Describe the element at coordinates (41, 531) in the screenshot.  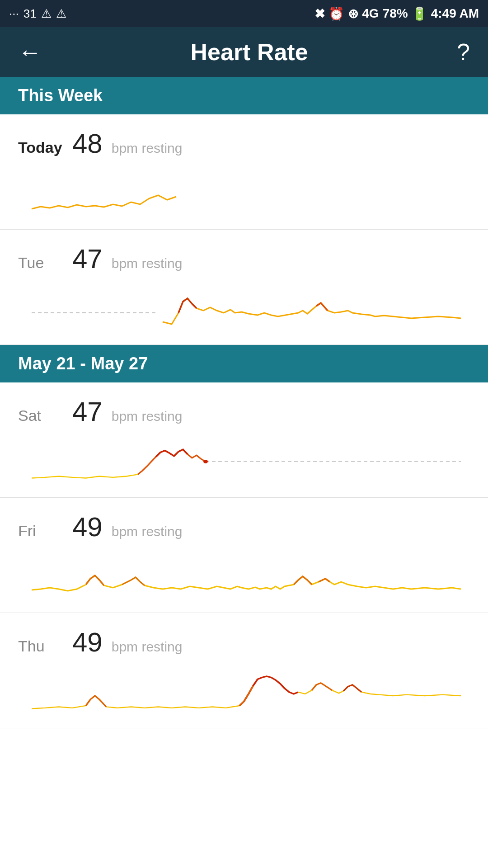
I see `day-name-fri: Fri` at that location.